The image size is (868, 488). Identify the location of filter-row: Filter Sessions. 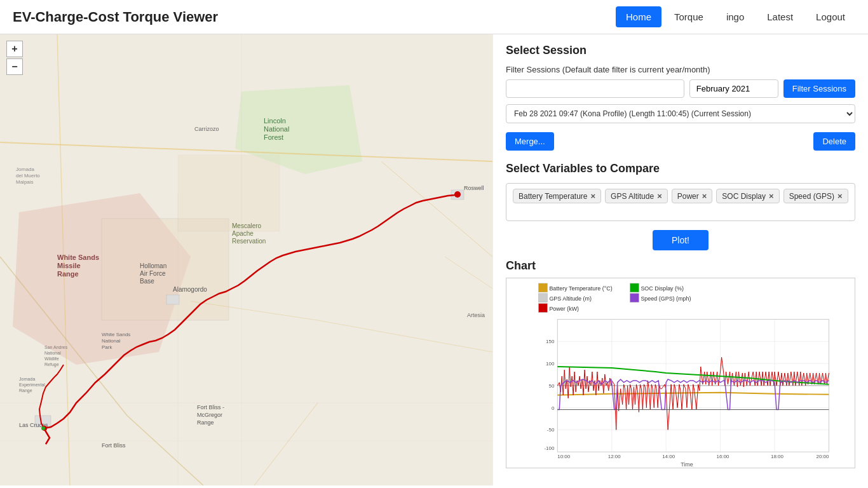
(681, 89).